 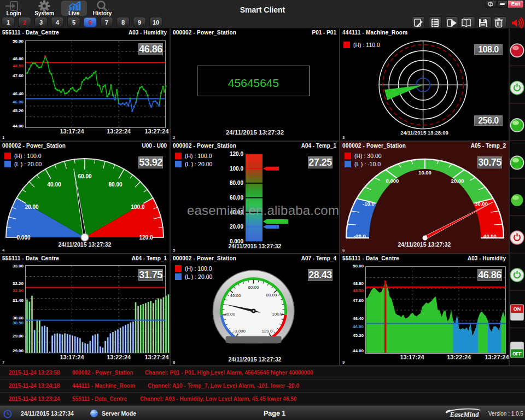 What do you see at coordinates (360, 236) in the screenshot?
I see `svg-text: -20.0` at bounding box center [360, 236].